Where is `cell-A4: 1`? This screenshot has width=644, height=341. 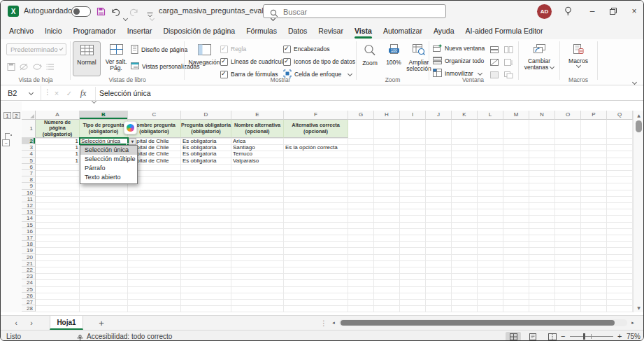 cell-A4: 1 is located at coordinates (57, 154).